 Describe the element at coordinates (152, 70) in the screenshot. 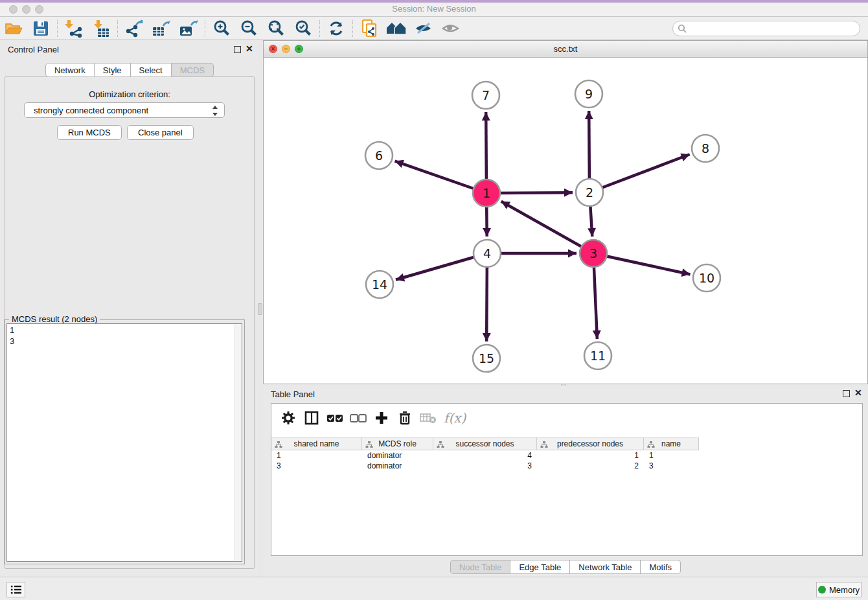

I see `tab-select: Select` at that location.